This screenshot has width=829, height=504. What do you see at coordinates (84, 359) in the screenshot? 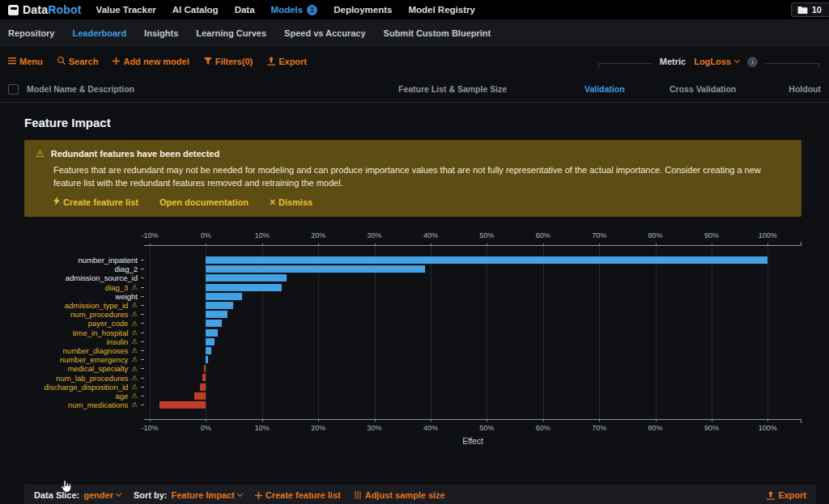
I see `feature-label-row: number_emergency⚠` at bounding box center [84, 359].